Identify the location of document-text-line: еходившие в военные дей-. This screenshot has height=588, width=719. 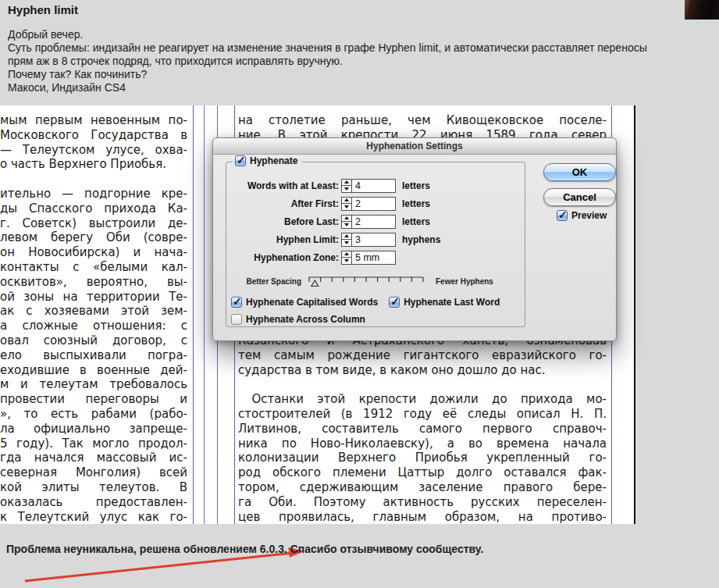
(94, 370).